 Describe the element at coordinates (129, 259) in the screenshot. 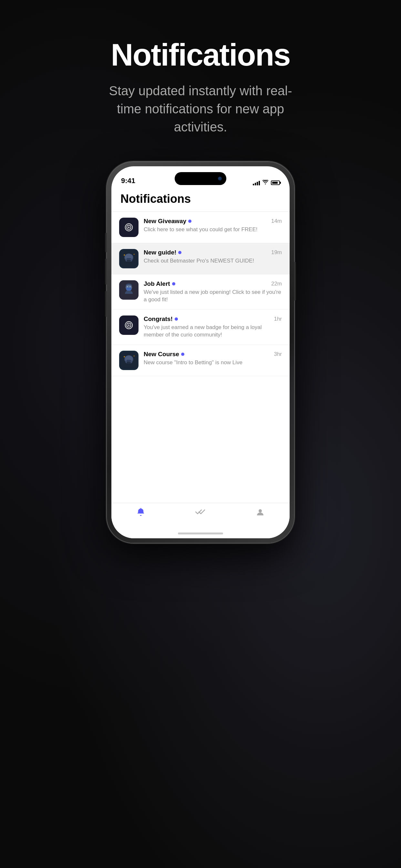

I see `betmaster-logo-svg-1: ★ ★` at that location.